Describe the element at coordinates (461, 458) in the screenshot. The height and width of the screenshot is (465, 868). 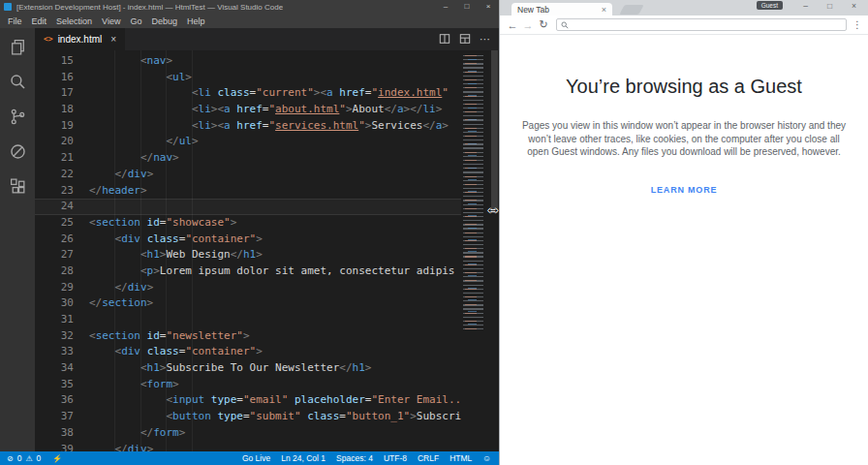
I see `status-html: HTML` at that location.